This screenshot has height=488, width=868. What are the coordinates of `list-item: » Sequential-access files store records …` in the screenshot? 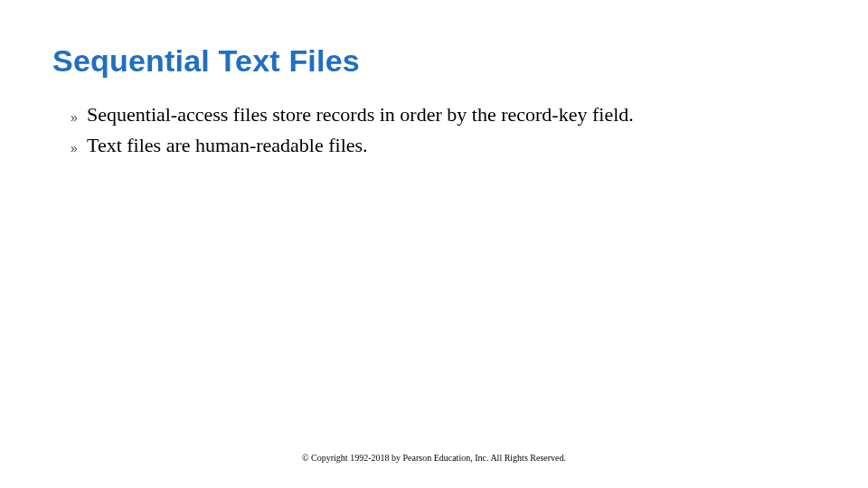 It's located at (442, 115).